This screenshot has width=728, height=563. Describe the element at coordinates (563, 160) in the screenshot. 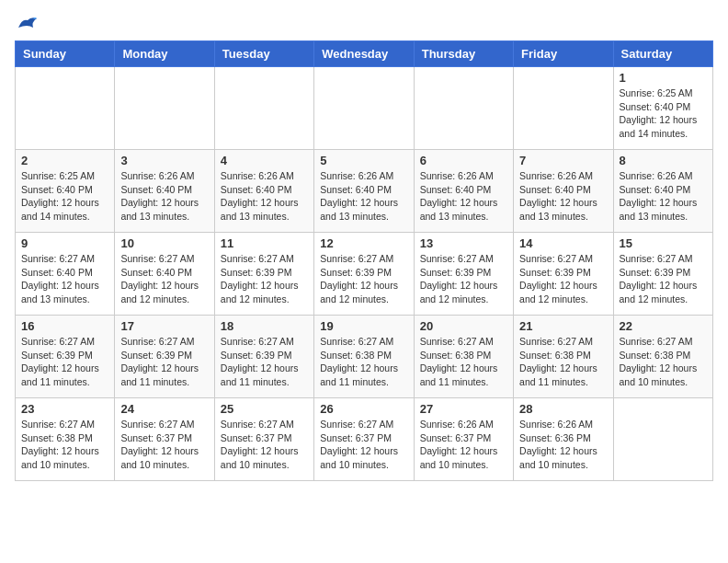

I see `day-number: 7` at that location.